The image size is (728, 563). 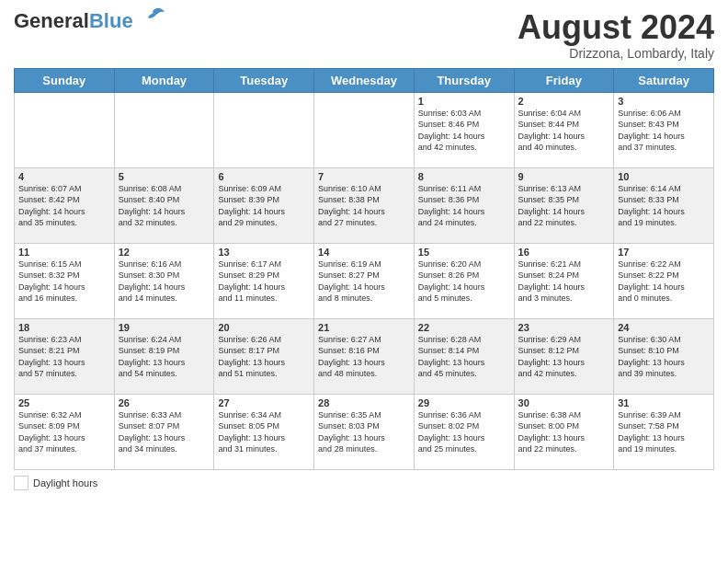 What do you see at coordinates (464, 403) in the screenshot?
I see `day-number: 29` at bounding box center [464, 403].